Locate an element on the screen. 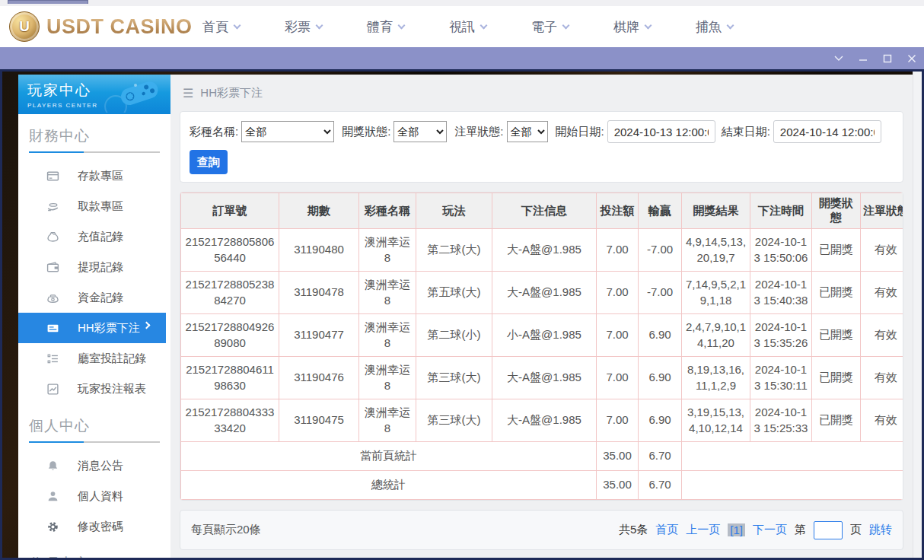 This screenshot has width=924, height=560. sidebar-item-profile: 個人資料 is located at coordinates (94, 496).